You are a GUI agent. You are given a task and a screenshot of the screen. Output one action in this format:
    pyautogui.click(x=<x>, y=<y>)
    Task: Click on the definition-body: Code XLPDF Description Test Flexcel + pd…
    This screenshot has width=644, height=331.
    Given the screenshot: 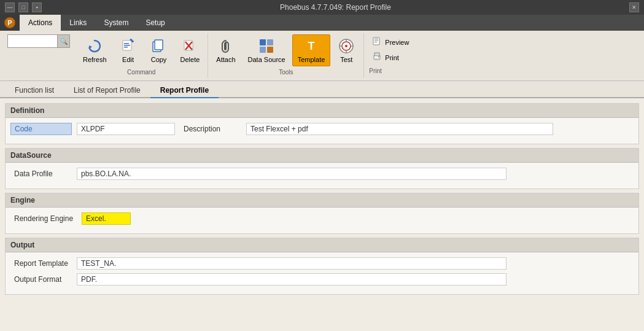 What is the action you would take?
    pyautogui.click(x=322, y=131)
    